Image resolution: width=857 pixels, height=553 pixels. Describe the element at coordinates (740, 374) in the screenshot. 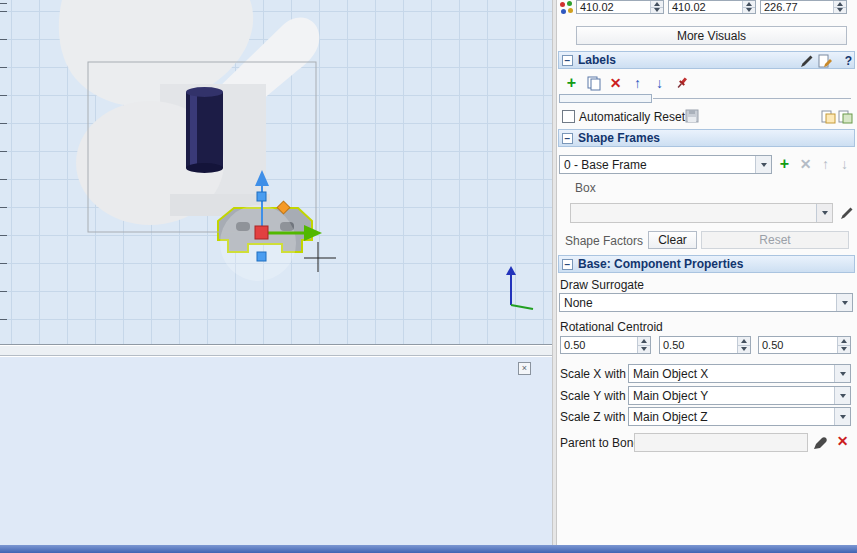

I see `scale-x-select: Main Object X` at that location.